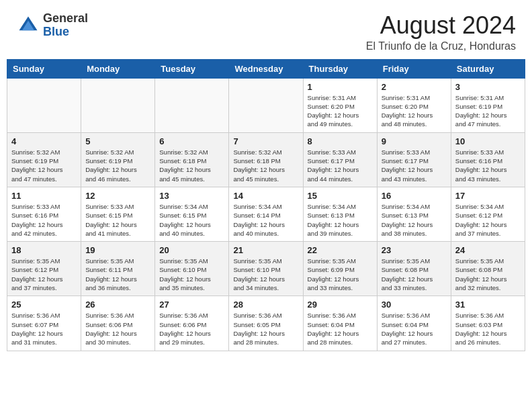 The height and width of the screenshot is (411, 532). I want to click on day-info: Sunrise: 5:34 AM Sunset: 6:15 PM Dayligh…, so click(192, 220).